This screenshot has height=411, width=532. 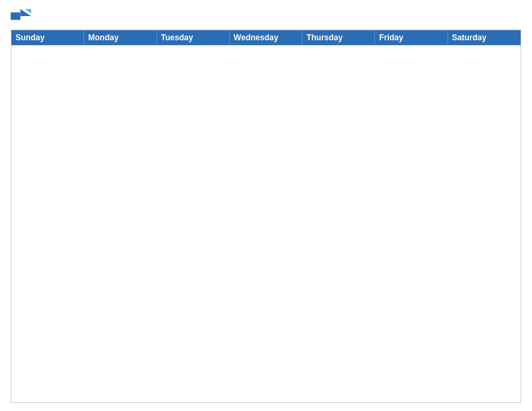 What do you see at coordinates (266, 38) in the screenshot?
I see `day-headers: SundayMondayTuesdayWednesdayThursdayFrid…` at bounding box center [266, 38].